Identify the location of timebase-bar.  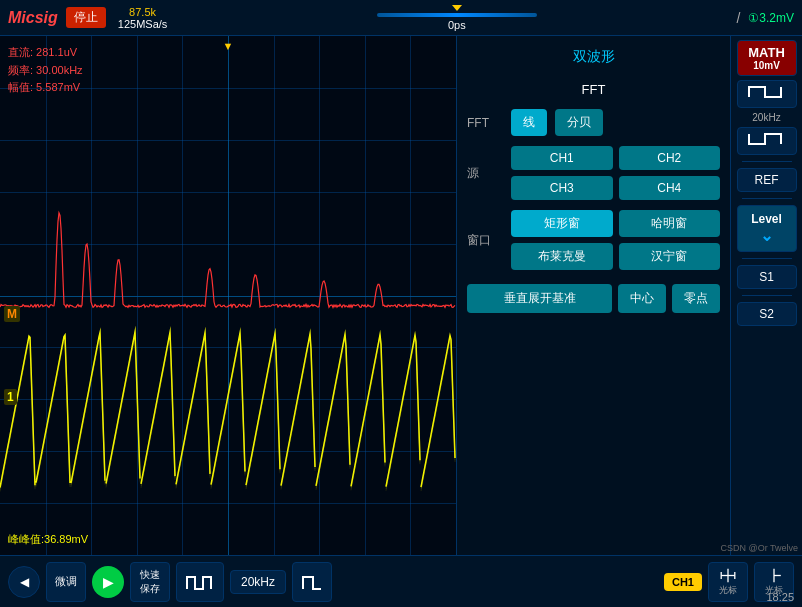
(457, 15).